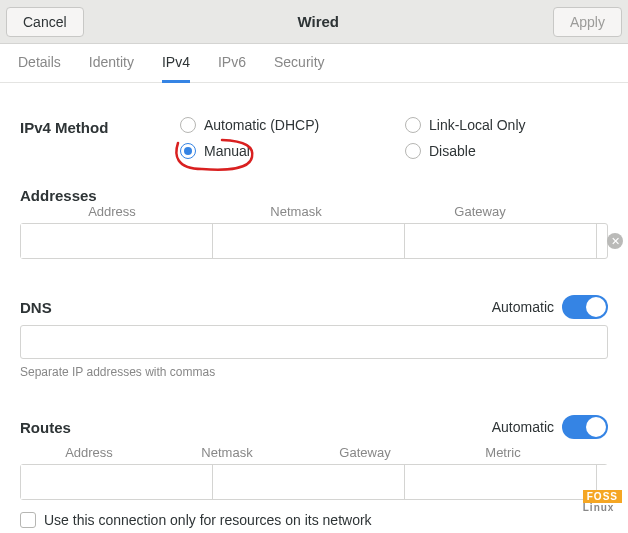 The image size is (628, 533). I want to click on radio-disable: Disable, so click(505, 151).